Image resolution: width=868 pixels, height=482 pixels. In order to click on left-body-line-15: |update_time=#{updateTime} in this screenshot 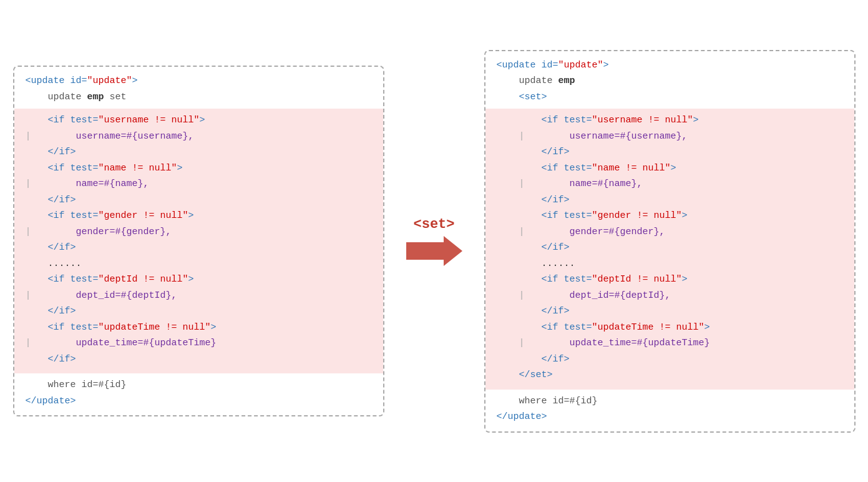, I will do `click(198, 343)`.